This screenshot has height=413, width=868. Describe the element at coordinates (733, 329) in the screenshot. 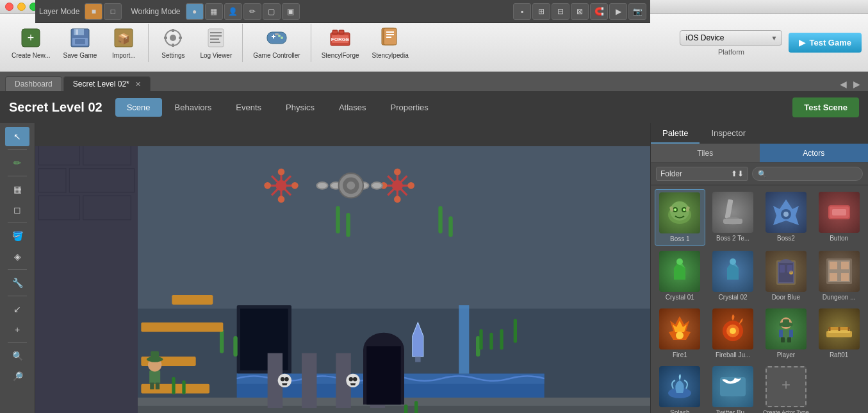

I see `actor-thumb-fireball` at that location.